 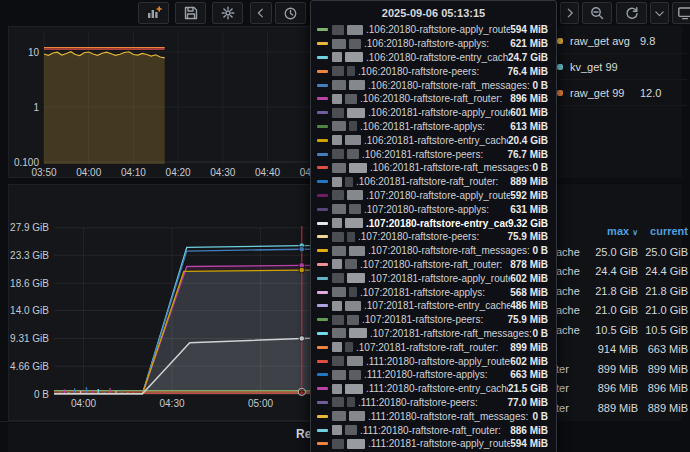 I want to click on legend-row-max-value: 10.5 GiB, so click(x=610, y=330).